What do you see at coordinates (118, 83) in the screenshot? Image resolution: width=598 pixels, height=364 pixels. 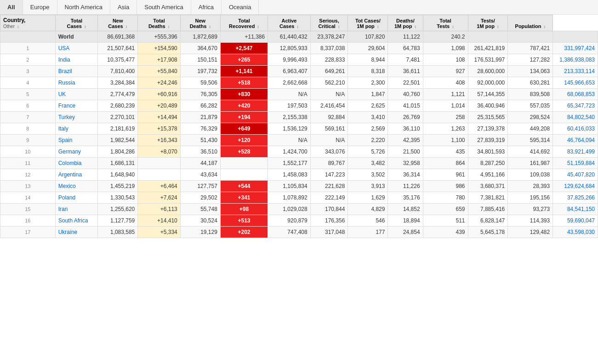 I see `row-total-cases: 3,284,384` at bounding box center [118, 83].